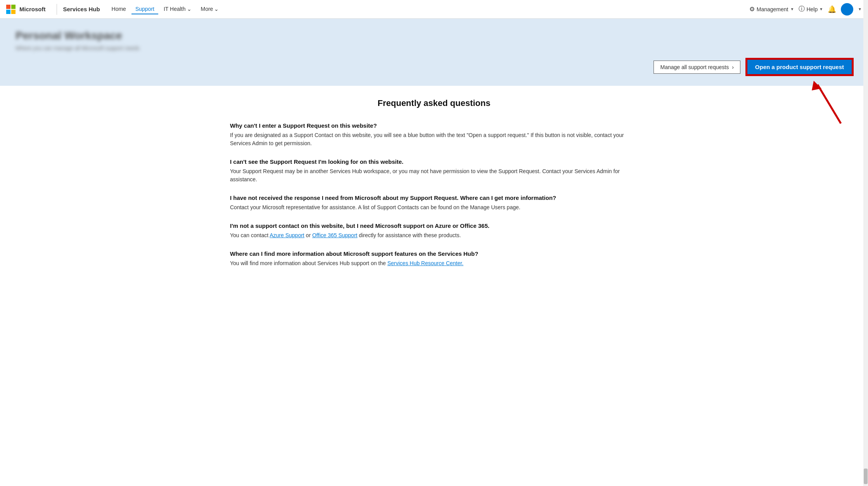  Describe the element at coordinates (847, 9) in the screenshot. I see `avatar` at that location.